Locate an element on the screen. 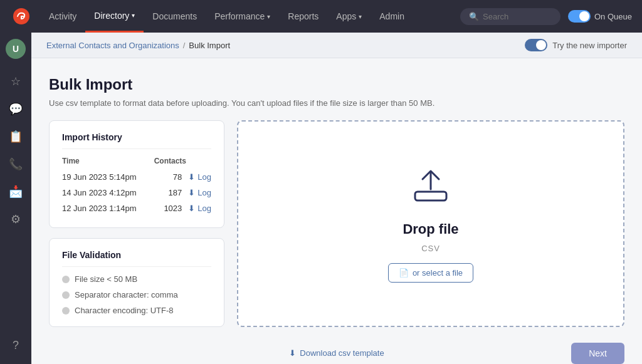 The height and width of the screenshot is (364, 642). on-queue-toggle is located at coordinates (579, 16).